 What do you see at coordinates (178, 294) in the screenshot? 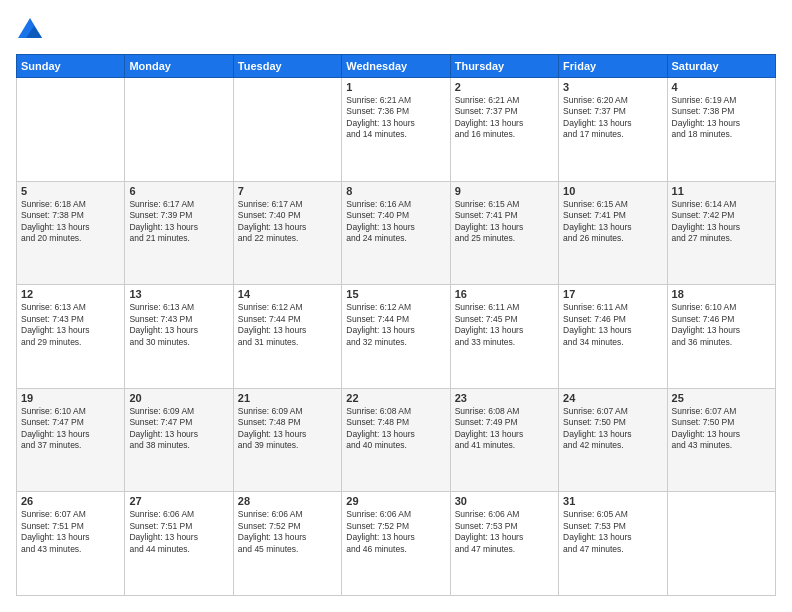
I see `day-number: 13` at bounding box center [178, 294].